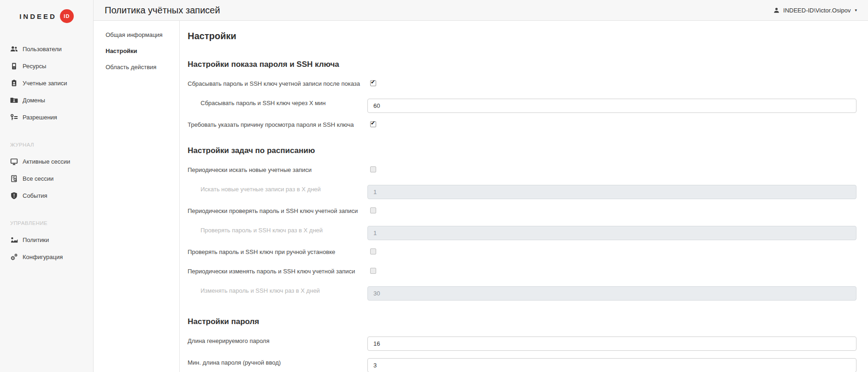 The image size is (868, 372). What do you see at coordinates (34, 66) in the screenshot?
I see `sidebar-item-label: Ресурсы` at bounding box center [34, 66].